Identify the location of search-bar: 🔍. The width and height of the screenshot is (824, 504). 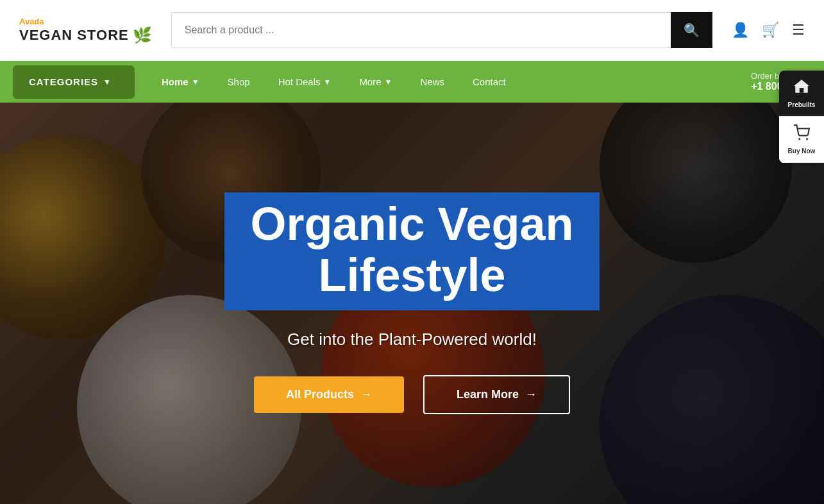
(442, 30).